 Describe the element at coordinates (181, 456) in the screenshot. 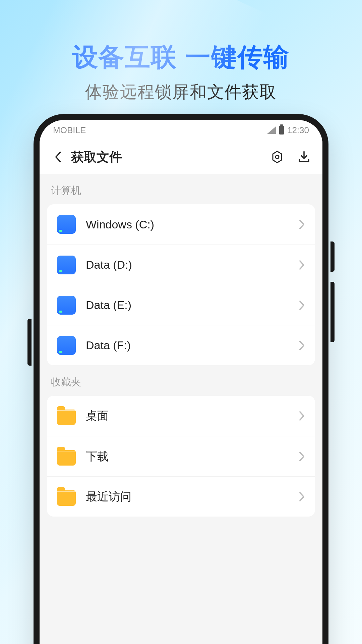

I see `folder-item-download: 下载` at that location.